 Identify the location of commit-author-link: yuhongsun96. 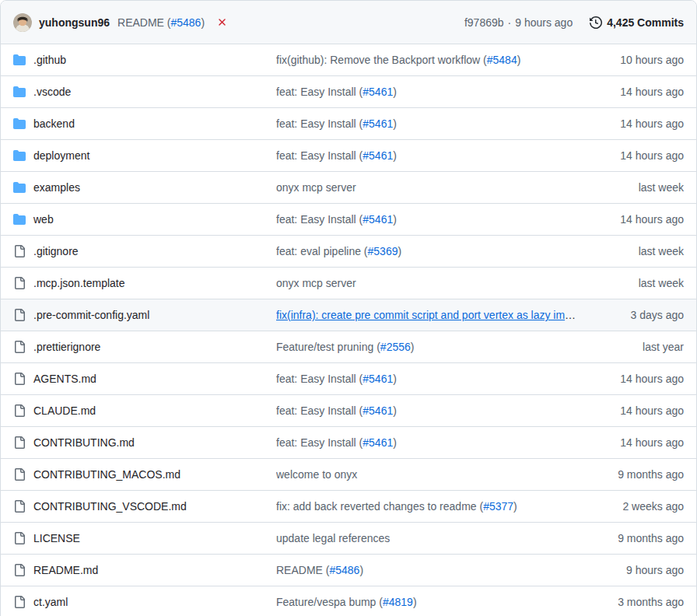
(75, 23).